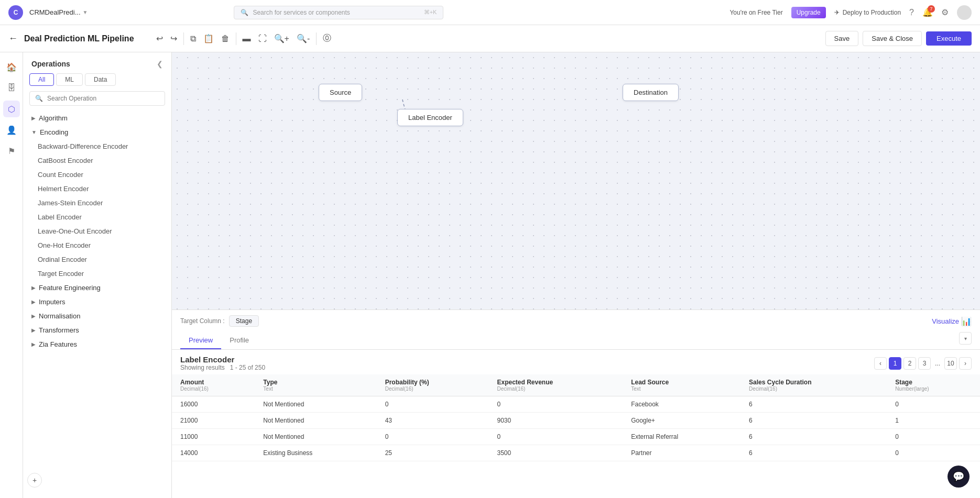  Describe the element at coordinates (490, 39) in the screenshot. I see `pipeline-bar: ← Deal Prediction ML Pipeline ↩ ↪ ⧉ 📋 🗑 …` at that location.